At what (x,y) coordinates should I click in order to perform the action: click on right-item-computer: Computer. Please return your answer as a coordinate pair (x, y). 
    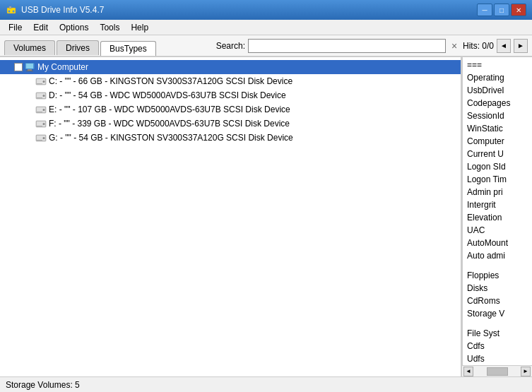
    Looking at the image, I should click on (497, 141).